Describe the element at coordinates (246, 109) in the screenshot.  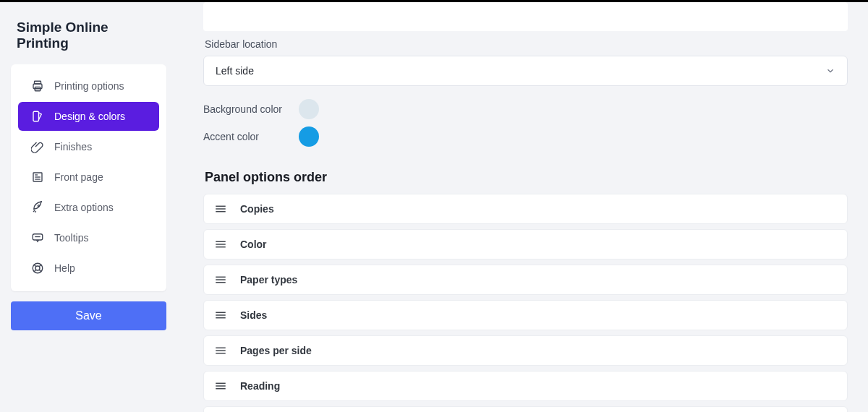
I see `background-color-label: Background color` at that location.